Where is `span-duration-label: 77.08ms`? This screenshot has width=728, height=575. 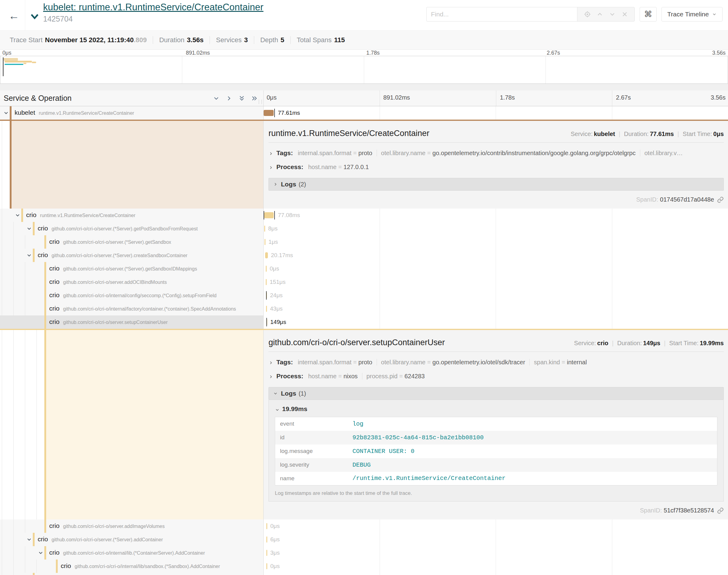 span-duration-label: 77.08ms is located at coordinates (289, 215).